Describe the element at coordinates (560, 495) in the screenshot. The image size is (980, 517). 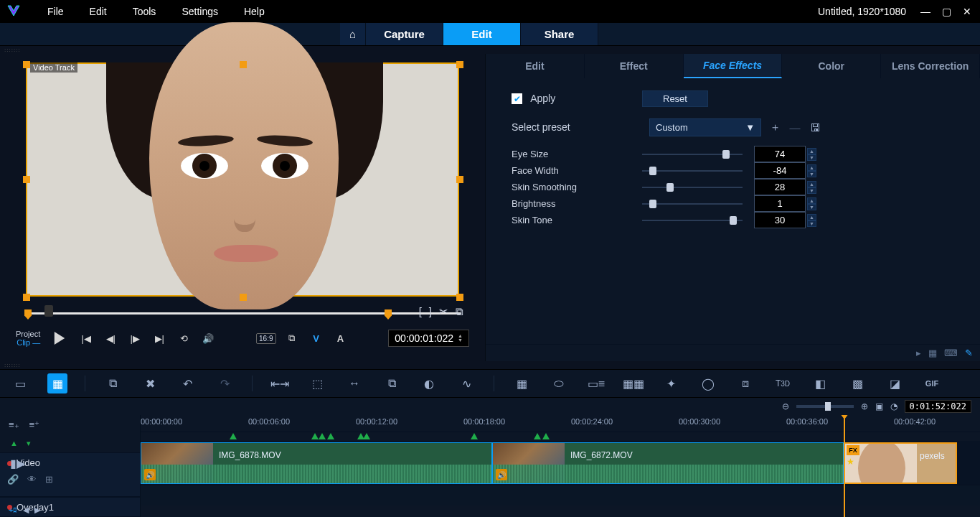
I see `overlay-track` at that location.